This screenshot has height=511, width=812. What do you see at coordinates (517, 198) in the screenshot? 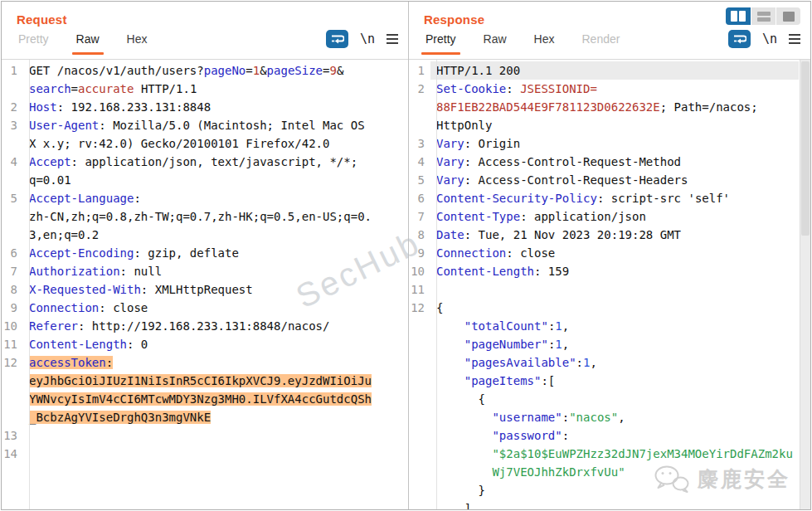
I see `code-segment: Content-Security-Policy` at bounding box center [517, 198].